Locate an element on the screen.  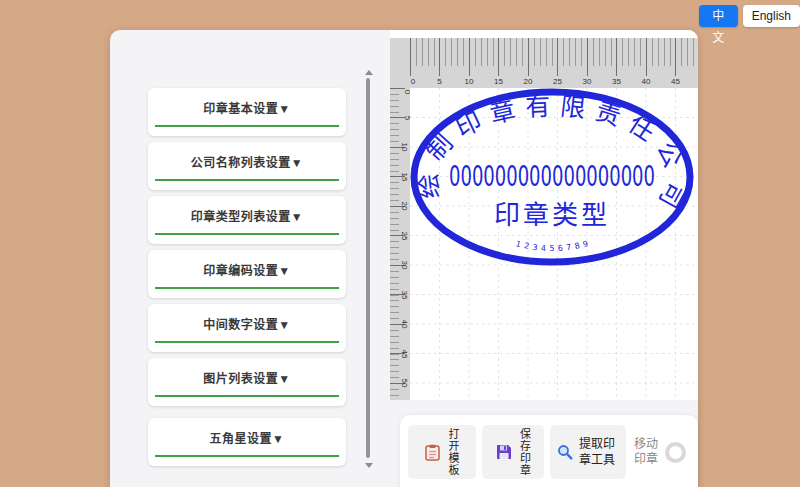
english-language-button: English is located at coordinates (772, 16).